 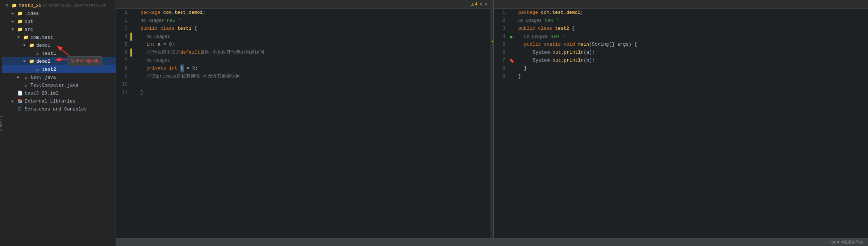 What do you see at coordinates (692, 53) in the screenshot?
I see `code-line: System.out.println(a);` at bounding box center [692, 53].